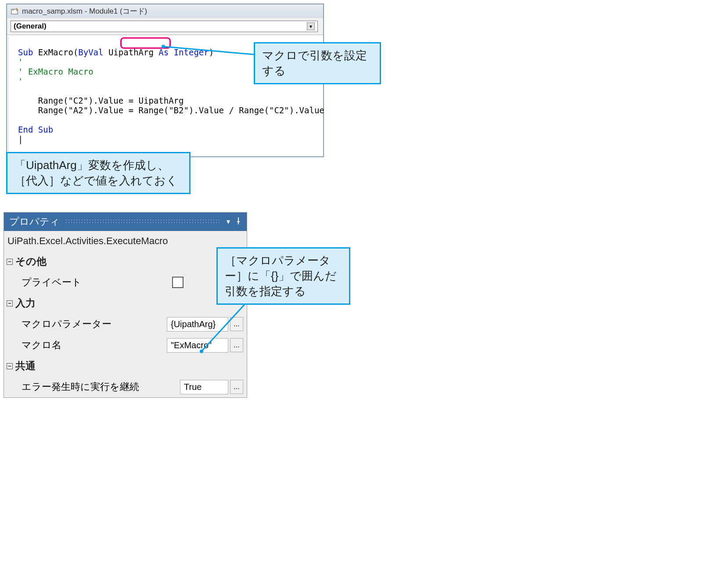 The image size is (727, 588). What do you see at coordinates (228, 222) in the screenshot?
I see `collapse-icon: ▾` at bounding box center [228, 222].